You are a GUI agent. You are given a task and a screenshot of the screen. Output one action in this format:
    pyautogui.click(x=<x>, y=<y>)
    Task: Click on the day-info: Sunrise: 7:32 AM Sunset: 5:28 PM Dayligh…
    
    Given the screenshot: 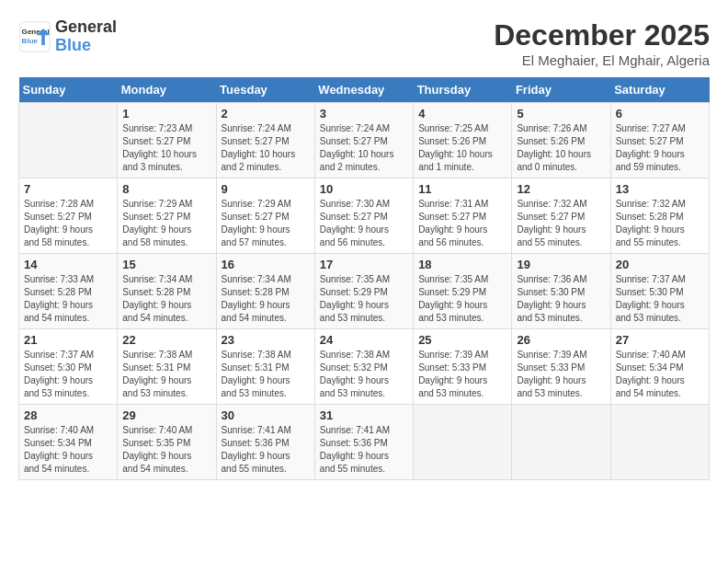 What is the action you would take?
    pyautogui.click(x=660, y=224)
    